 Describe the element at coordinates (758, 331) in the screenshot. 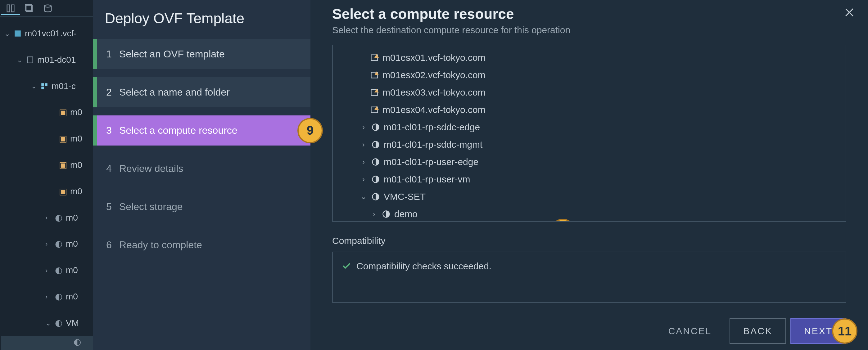

I see `back-button: BACK` at that location.